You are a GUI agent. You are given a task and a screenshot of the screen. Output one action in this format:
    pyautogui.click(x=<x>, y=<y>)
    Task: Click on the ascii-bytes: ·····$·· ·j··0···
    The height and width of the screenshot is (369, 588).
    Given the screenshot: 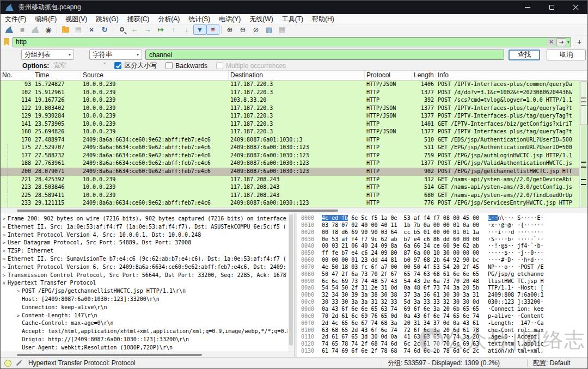 What is the action you would take?
    pyautogui.click(x=516, y=253)
    